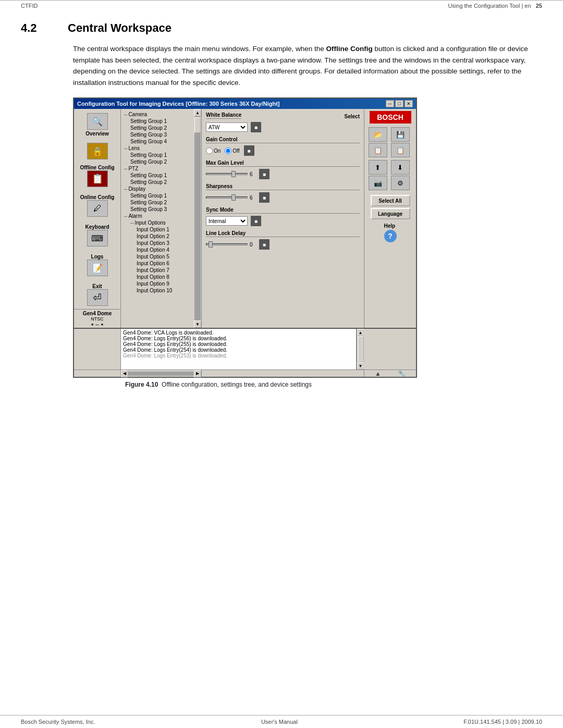  What do you see at coordinates (157, 142) in the screenshot?
I see `tree-camera-sg4: Setting Group 4` at bounding box center [157, 142].